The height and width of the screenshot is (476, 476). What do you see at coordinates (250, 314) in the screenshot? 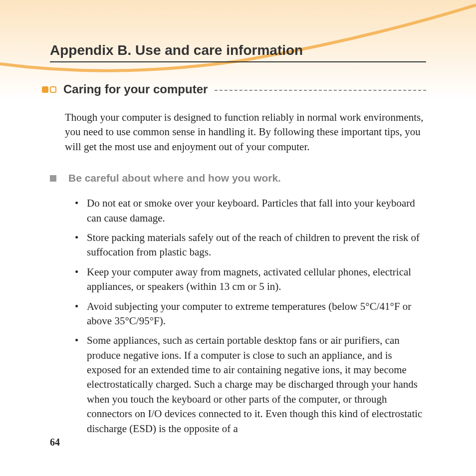
I see `list-item: Avoid subjecting your computer to extrem…` at bounding box center [250, 314].